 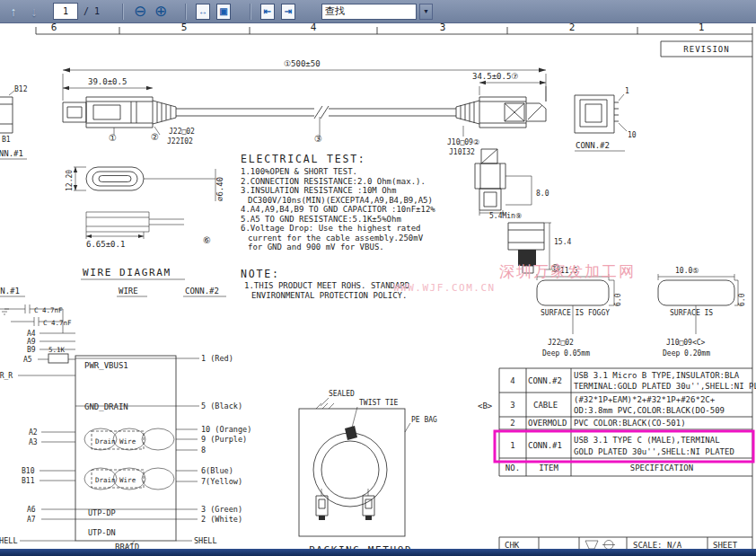 What do you see at coordinates (330, 228) in the screenshot?
I see `electrical-test-line: 6.Voltage Drop: Use the highest rated` at bounding box center [330, 228].